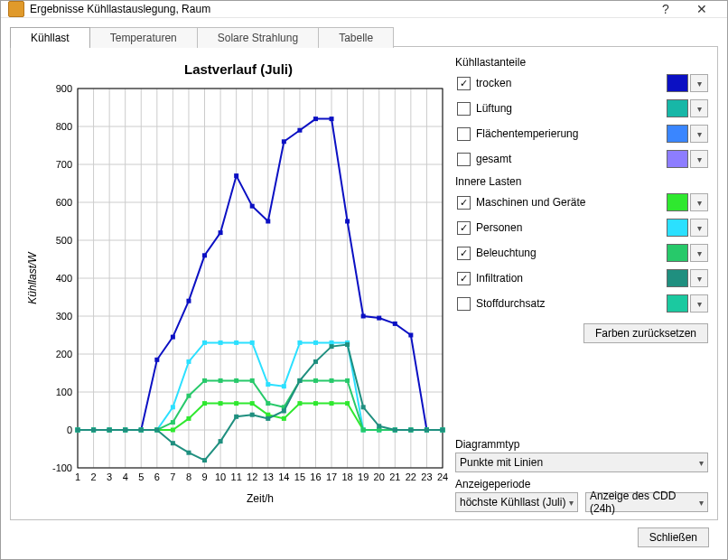  I want to click on color-swatch-personen, so click(677, 228).